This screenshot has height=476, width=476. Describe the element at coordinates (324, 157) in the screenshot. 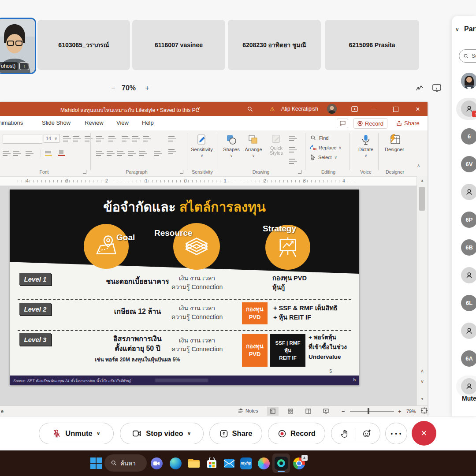

I see `select-button: Select ∨` at that location.